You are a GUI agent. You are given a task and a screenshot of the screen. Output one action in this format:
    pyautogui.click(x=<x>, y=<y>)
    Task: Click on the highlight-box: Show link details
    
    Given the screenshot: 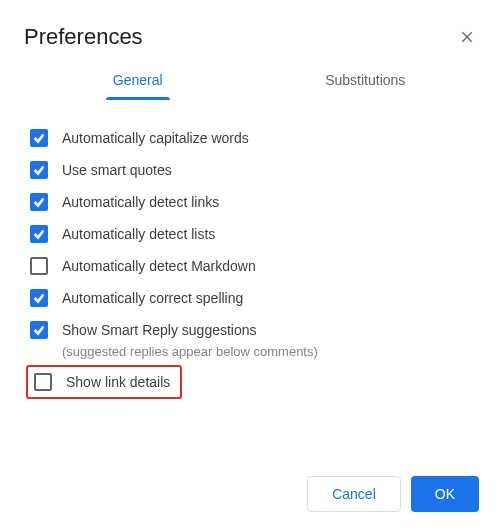 What is the action you would take?
    pyautogui.click(x=104, y=382)
    